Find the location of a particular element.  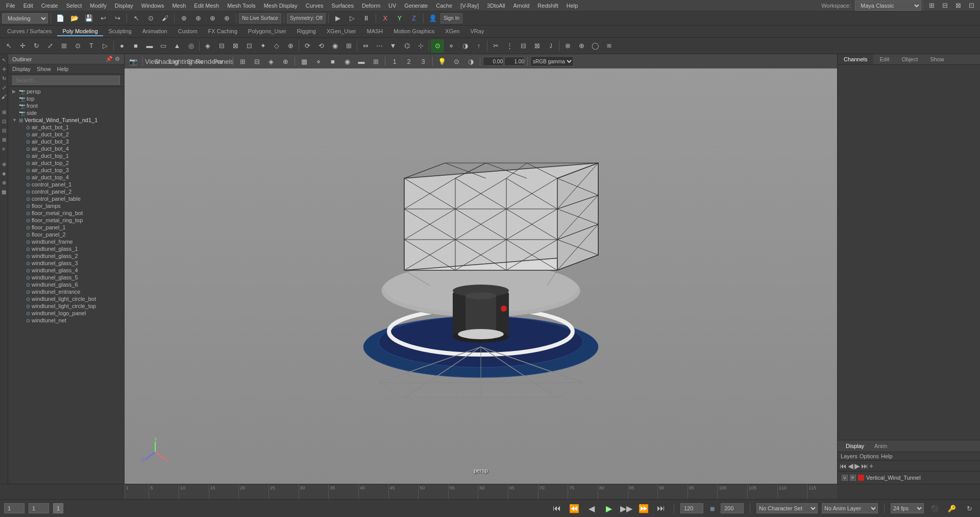

menu-curves: Curves is located at coordinates (314, 6).